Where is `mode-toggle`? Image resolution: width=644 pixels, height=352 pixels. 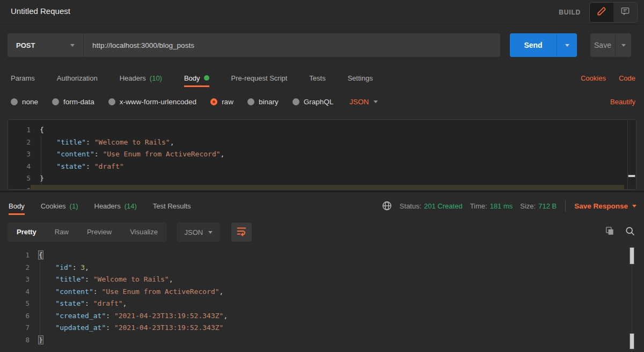
mode-toggle is located at coordinates (613, 12).